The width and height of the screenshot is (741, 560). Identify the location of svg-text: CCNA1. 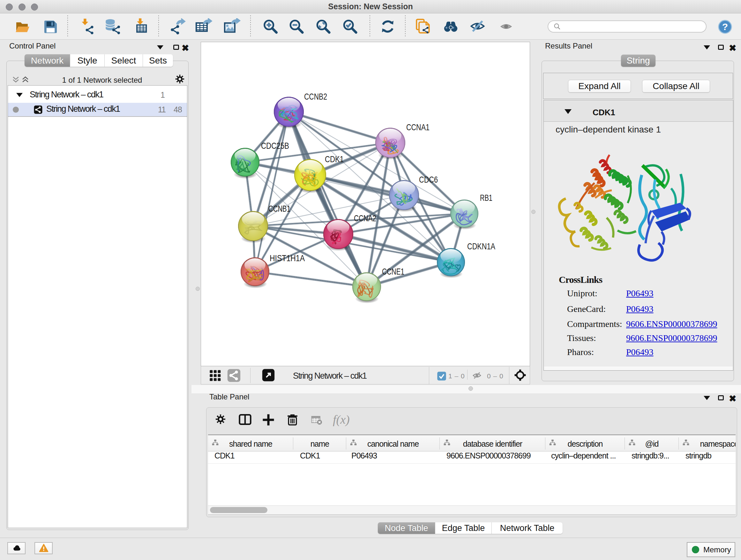
(418, 127).